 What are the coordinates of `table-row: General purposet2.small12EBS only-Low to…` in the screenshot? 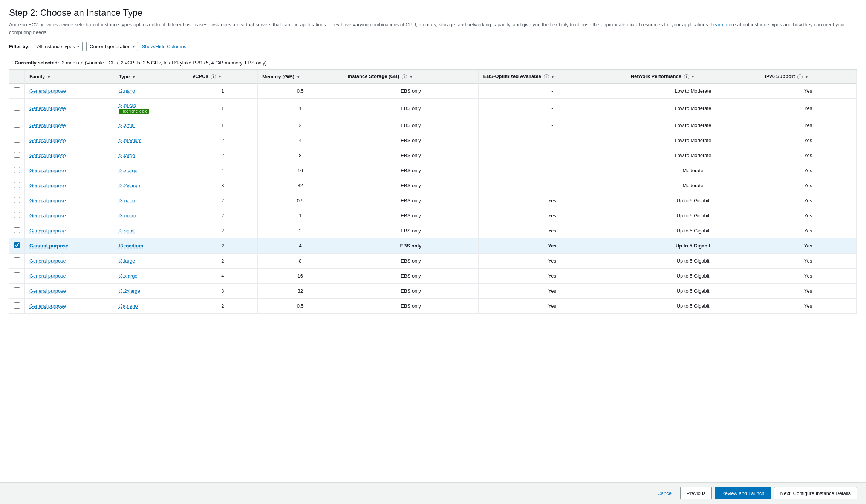 It's located at (433, 125).